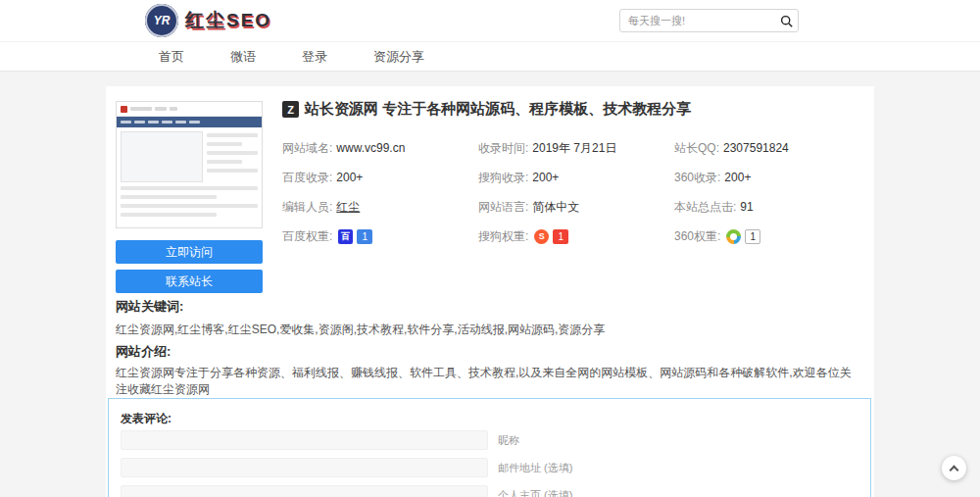  Describe the element at coordinates (399, 57) in the screenshot. I see `nav-item-resource-share: 资源分享` at that location.